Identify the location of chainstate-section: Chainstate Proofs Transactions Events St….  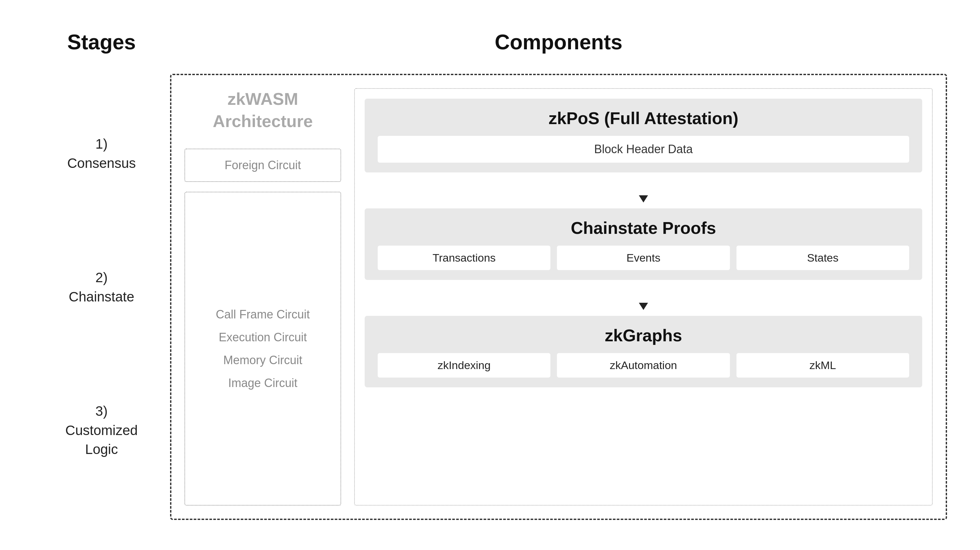
(643, 244).